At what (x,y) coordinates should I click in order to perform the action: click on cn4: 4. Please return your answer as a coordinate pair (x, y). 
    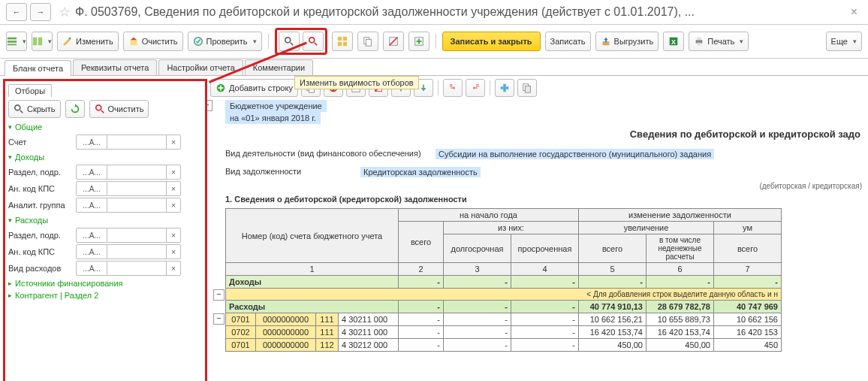
    Looking at the image, I should click on (545, 269).